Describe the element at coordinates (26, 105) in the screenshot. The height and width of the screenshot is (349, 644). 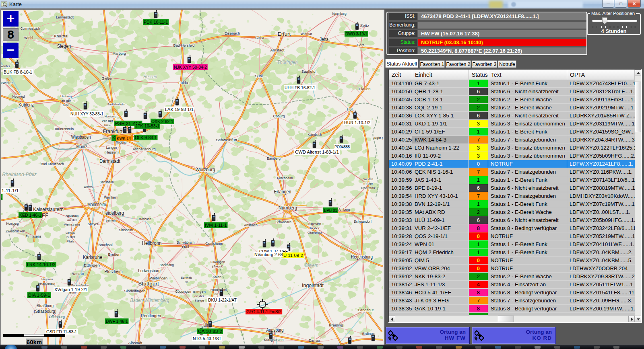
I see `svg-text: Koblenz` at that location.